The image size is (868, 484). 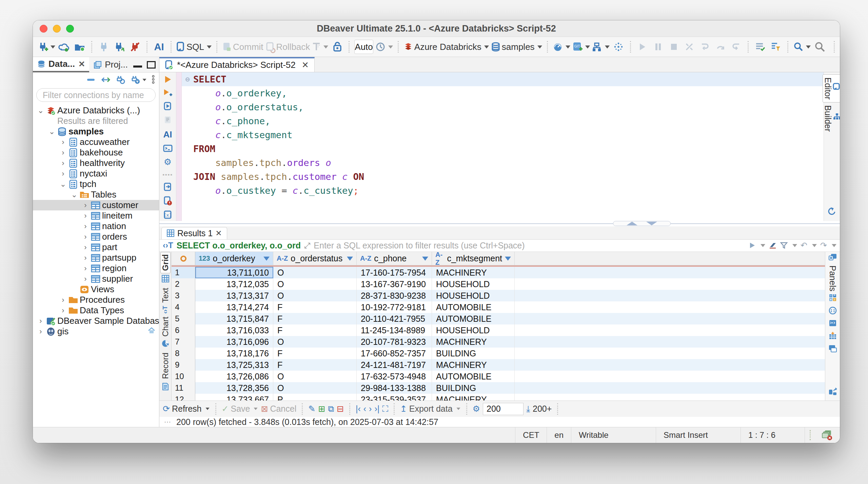 What do you see at coordinates (531, 435) in the screenshot?
I see `statusbar-timezone: CET` at bounding box center [531, 435].